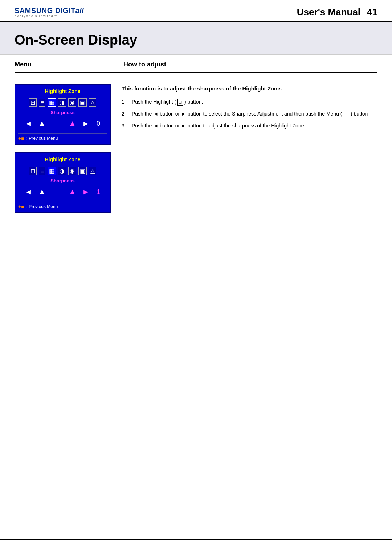 This screenshot has height=555, width=392. I want to click on brand-name: SAMSUNG DIGITall, so click(49, 11).